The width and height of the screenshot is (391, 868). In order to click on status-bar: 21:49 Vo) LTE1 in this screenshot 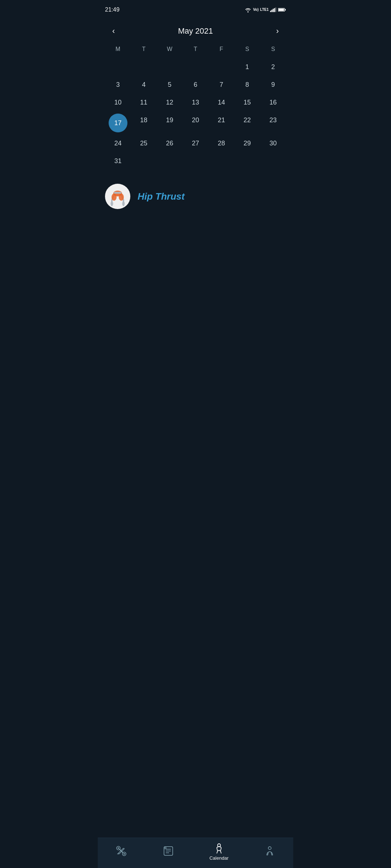, I will do `click(196, 9)`.